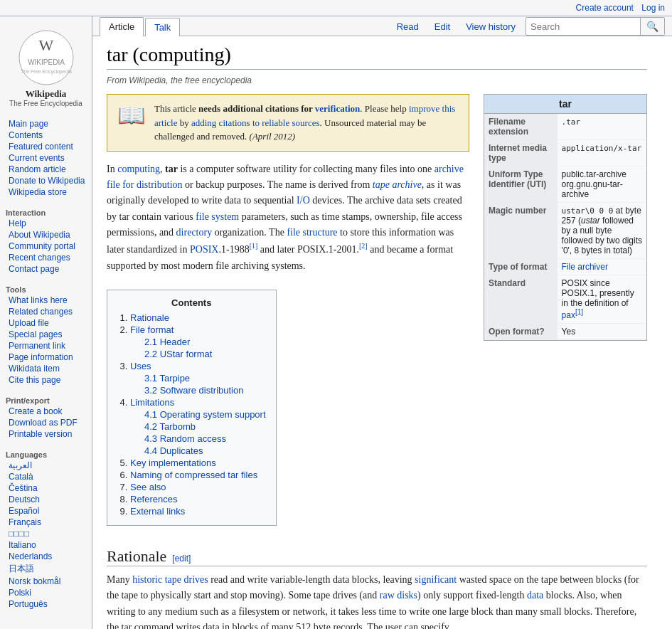  Describe the element at coordinates (46, 235) in the screenshot. I see `sidebar-item-about: About Wikipedia` at that location.